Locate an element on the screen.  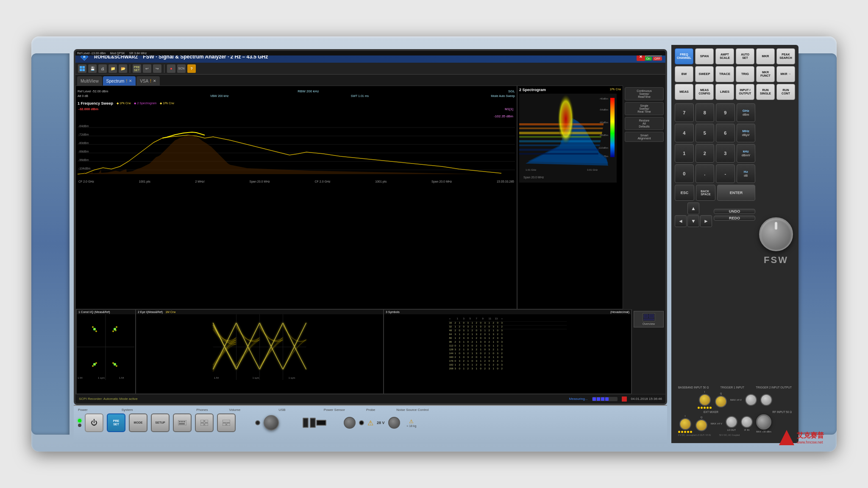
run-cont-btn: RUN CONT is located at coordinates (786, 92).